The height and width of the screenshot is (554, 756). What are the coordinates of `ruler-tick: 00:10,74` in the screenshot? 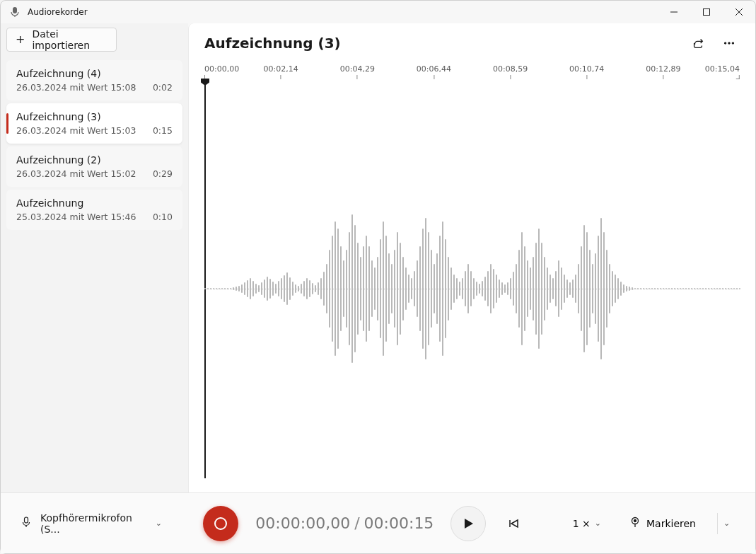 It's located at (587, 72).